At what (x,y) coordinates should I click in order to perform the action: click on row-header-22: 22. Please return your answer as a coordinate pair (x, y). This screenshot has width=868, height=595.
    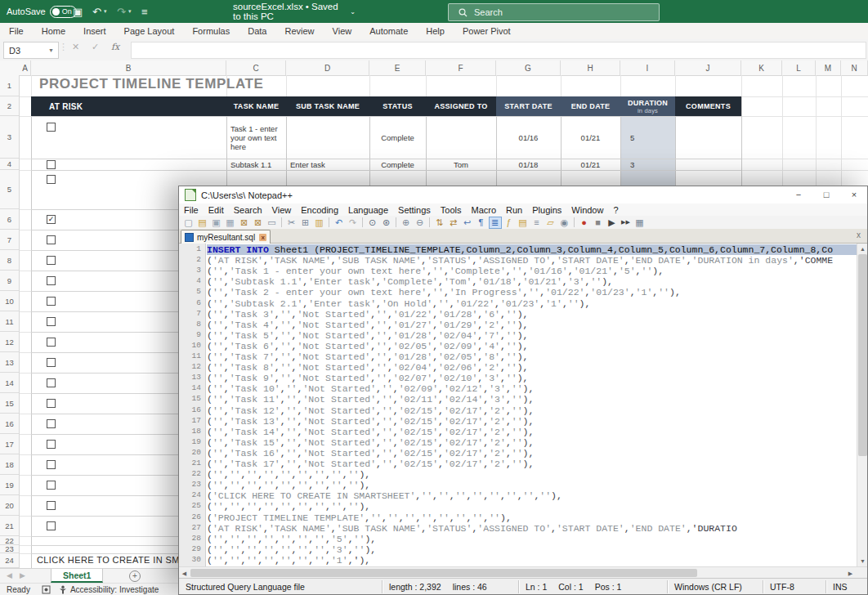
    Looking at the image, I should click on (10, 541).